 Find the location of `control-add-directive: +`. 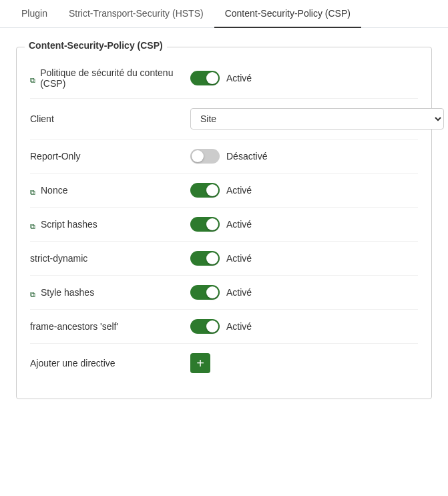

control-add-directive: + is located at coordinates (200, 363).